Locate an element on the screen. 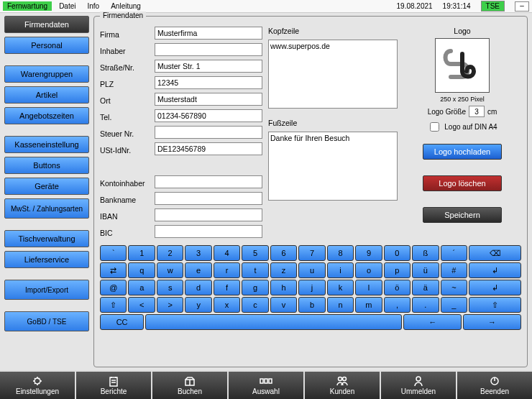 This screenshot has width=532, height=399. minimize-button: – is located at coordinates (522, 6).